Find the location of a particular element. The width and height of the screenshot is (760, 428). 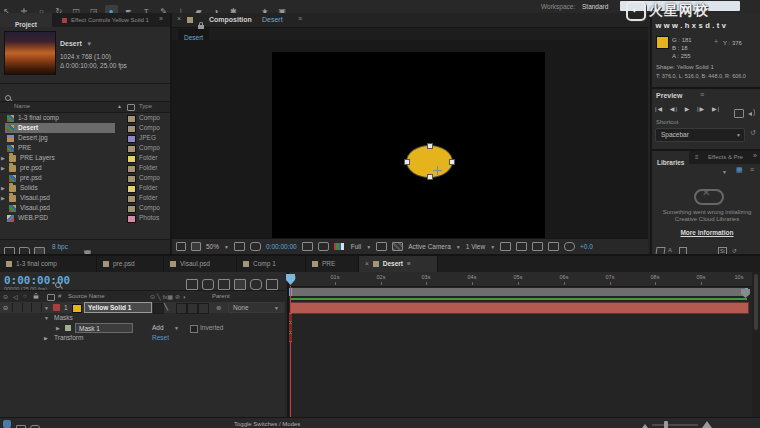

timeline-tab-1-3-final-comp: 1-3 final comp is located at coordinates (48, 264).